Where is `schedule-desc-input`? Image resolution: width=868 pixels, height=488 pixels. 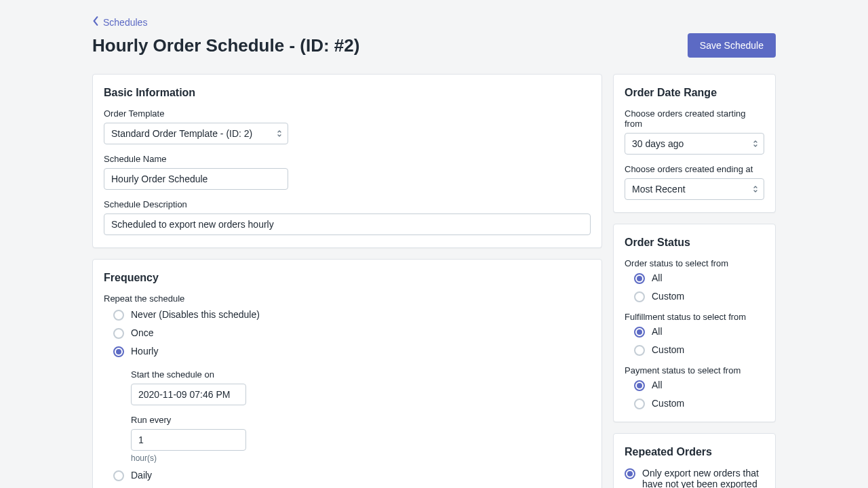 schedule-desc-input is located at coordinates (347, 224).